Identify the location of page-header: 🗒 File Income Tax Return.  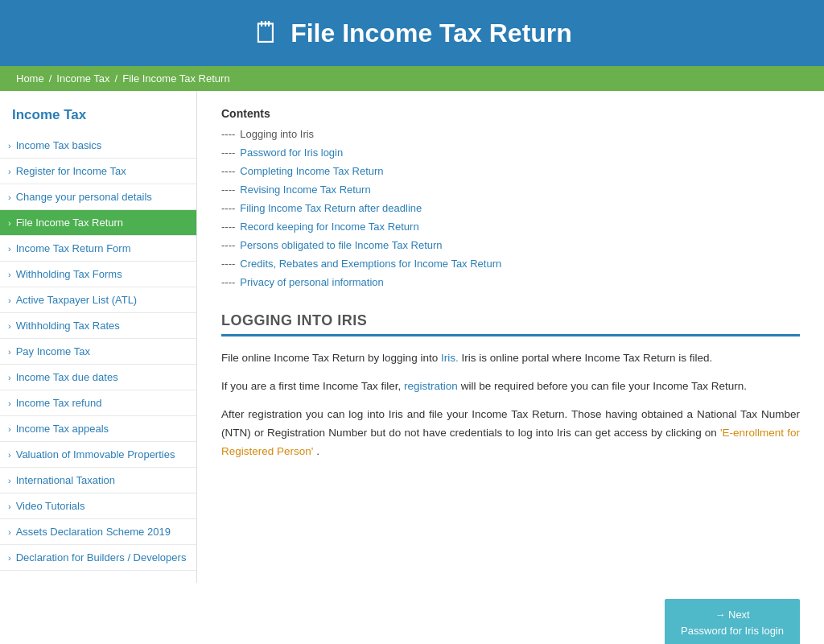
(412, 33).